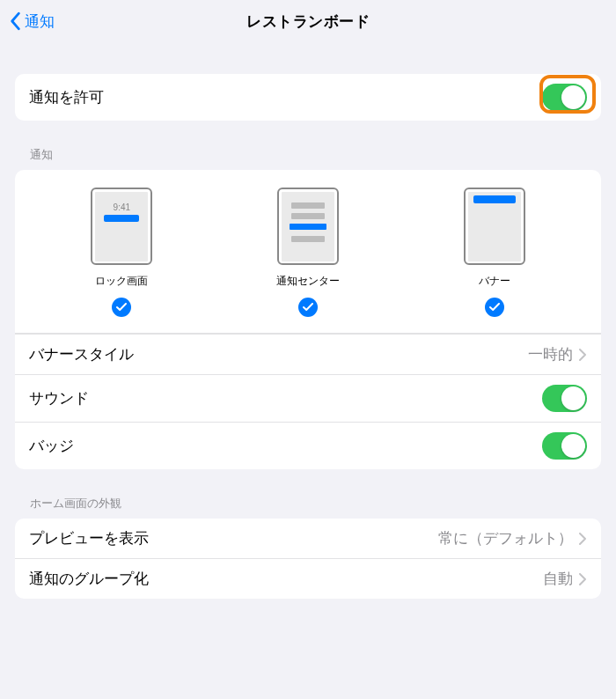  Describe the element at coordinates (558, 579) in the screenshot. I see `grouping-detail: 自動` at that location.